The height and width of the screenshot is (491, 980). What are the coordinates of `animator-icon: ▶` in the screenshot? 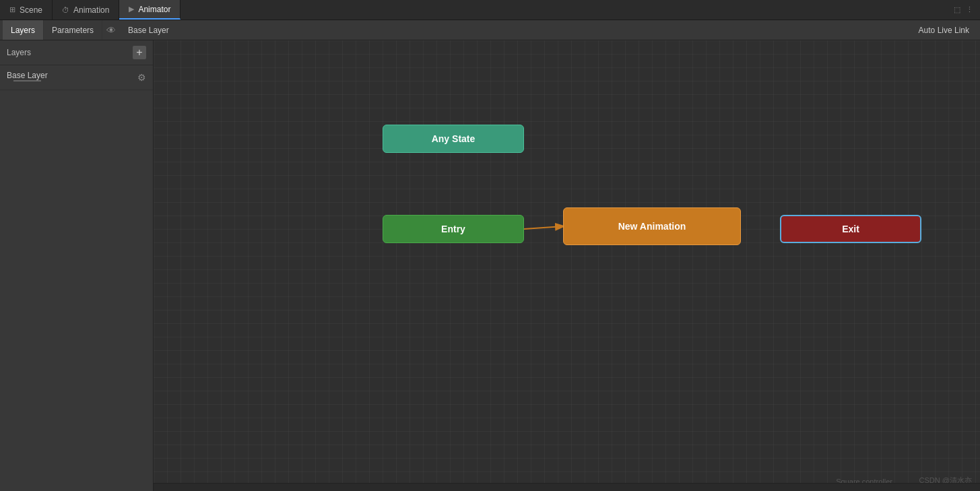 It's located at (131, 9).